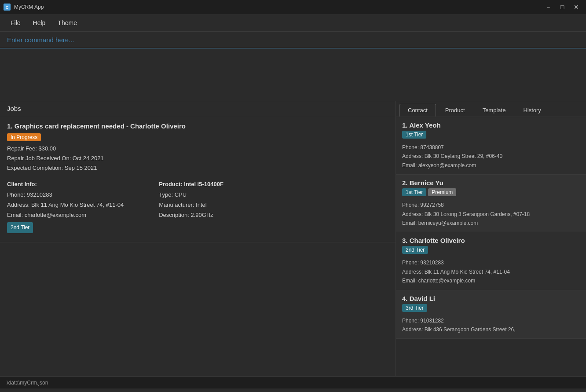 This screenshot has height=392, width=586. I want to click on command-input, so click(293, 40).